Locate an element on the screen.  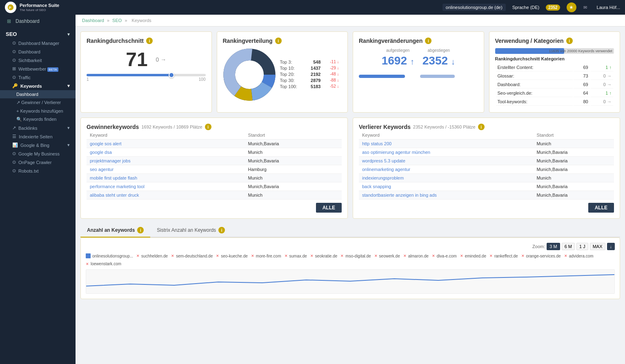
legend-entry: ✕seowerk.de is located at coordinates (387, 256).